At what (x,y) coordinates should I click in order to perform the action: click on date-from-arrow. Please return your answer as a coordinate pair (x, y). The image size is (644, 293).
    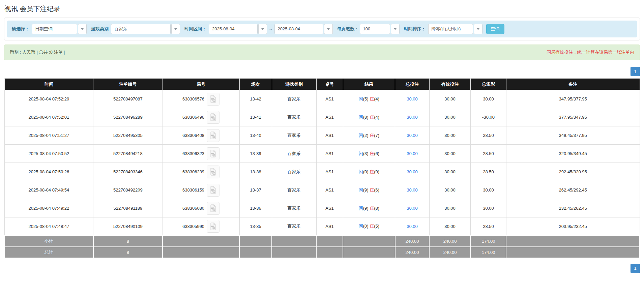
    Looking at the image, I should click on (263, 29).